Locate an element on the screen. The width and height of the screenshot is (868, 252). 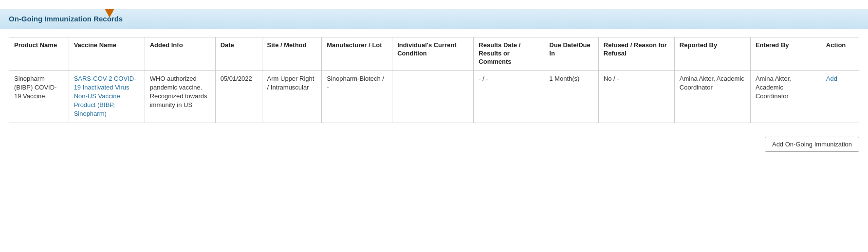
cell-due-date: 1 Month(s) is located at coordinates (572, 96).